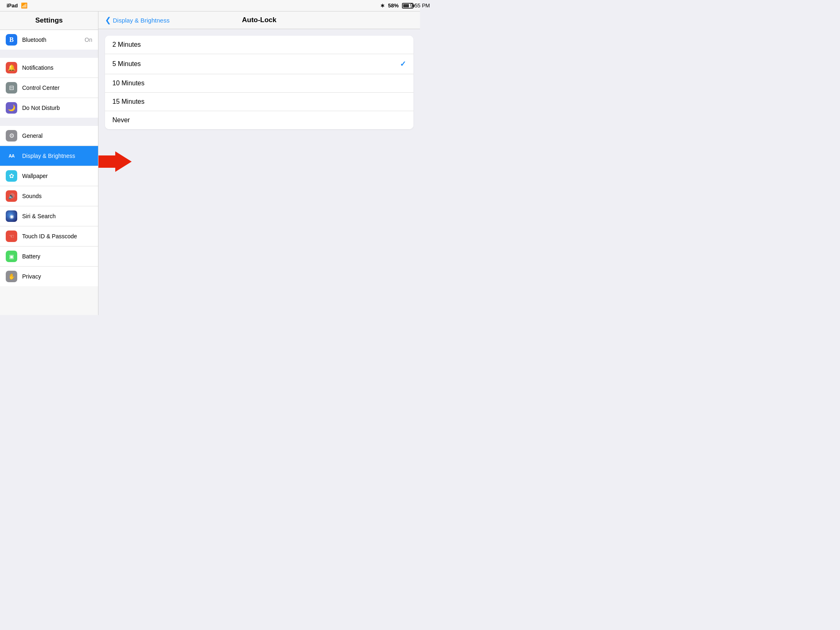 The height and width of the screenshot is (630, 840). What do you see at coordinates (11, 276) in the screenshot?
I see `privacy-icon: ✋` at bounding box center [11, 276].